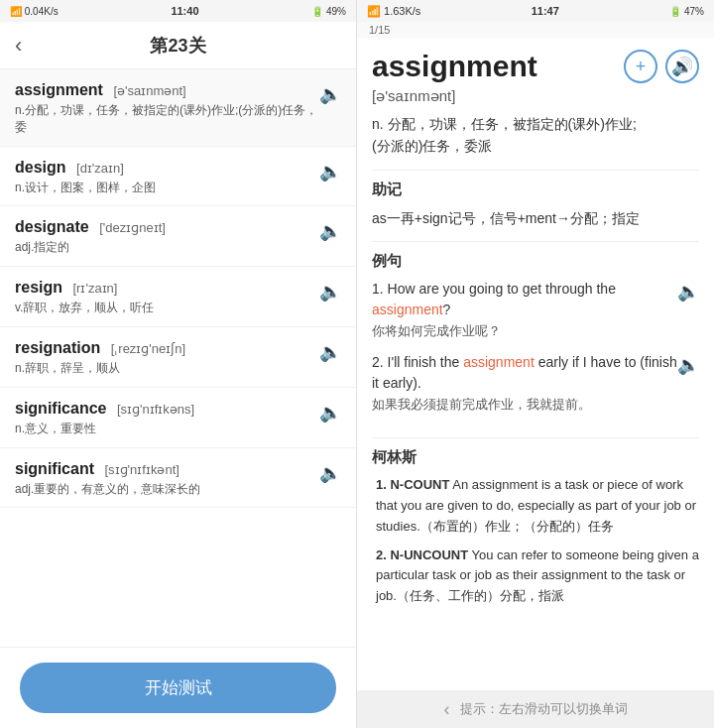  What do you see at coordinates (447, 710) in the screenshot?
I see `hint-arrow-icon: ‹` at bounding box center [447, 710].